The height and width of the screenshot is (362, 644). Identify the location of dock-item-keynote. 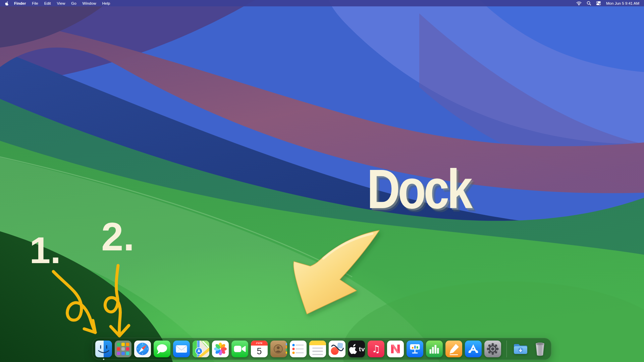
(415, 349).